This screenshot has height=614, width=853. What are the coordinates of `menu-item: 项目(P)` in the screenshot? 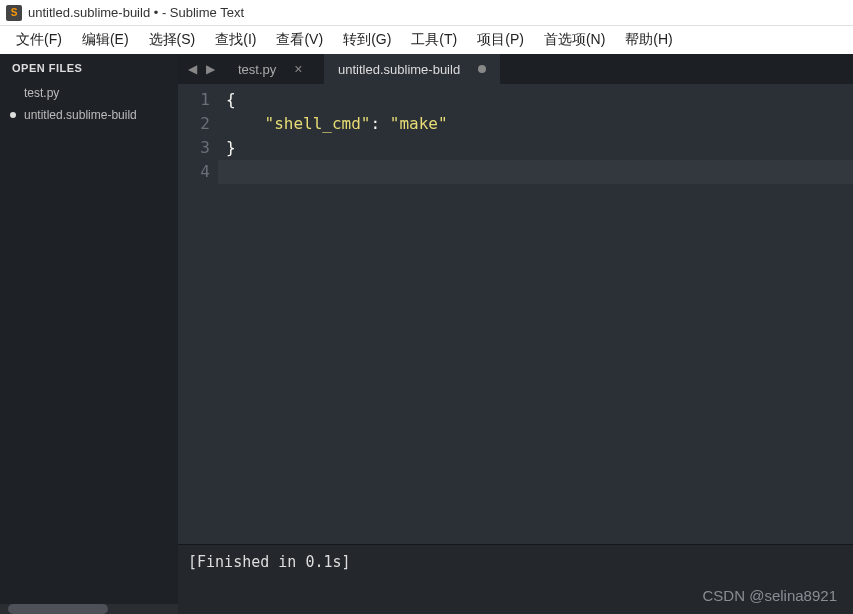 It's located at (500, 40).